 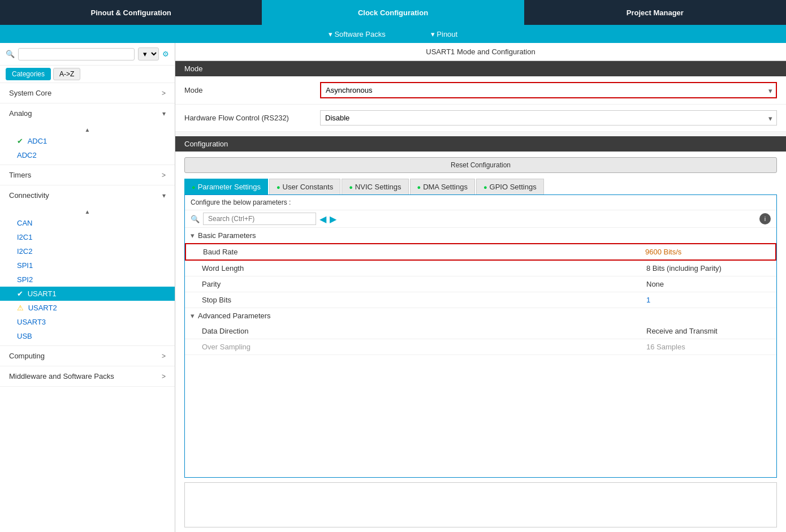 I want to click on connectivity-header: Connectivity ▾, so click(x=87, y=196).